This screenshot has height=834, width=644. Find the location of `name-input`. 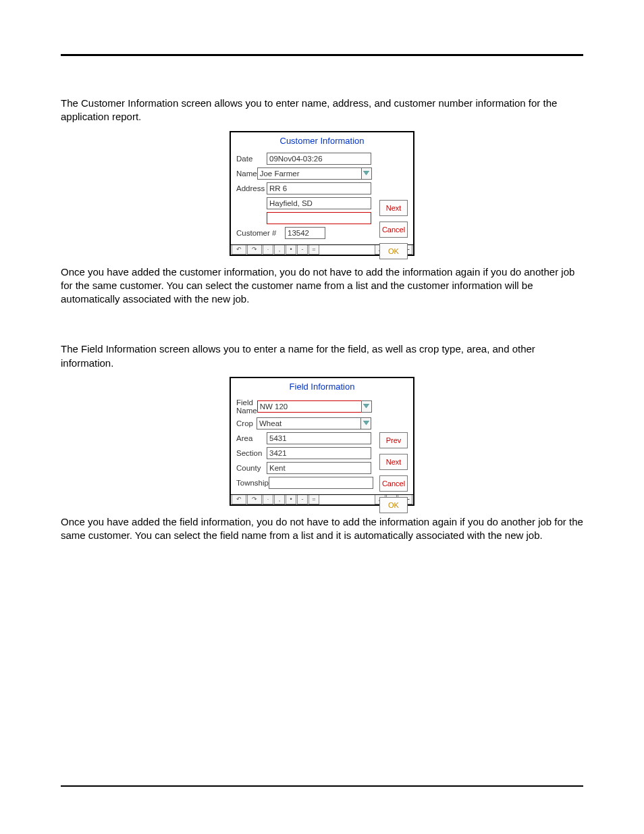

name-input is located at coordinates (309, 174).